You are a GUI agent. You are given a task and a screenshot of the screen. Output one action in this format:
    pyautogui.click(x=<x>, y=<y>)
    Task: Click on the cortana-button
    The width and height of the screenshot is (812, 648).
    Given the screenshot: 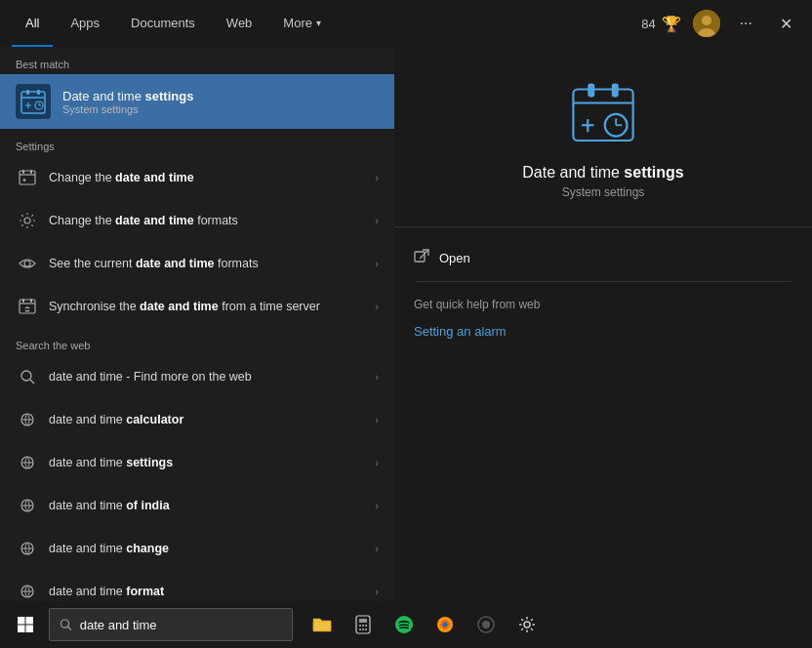 What is the action you would take?
    pyautogui.click(x=486, y=625)
    